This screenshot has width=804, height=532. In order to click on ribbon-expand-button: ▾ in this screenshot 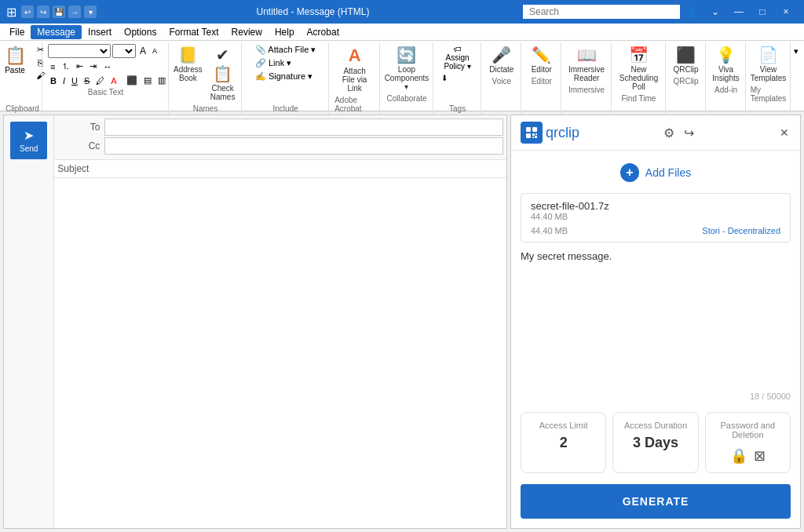, I will do `click(796, 52)`.